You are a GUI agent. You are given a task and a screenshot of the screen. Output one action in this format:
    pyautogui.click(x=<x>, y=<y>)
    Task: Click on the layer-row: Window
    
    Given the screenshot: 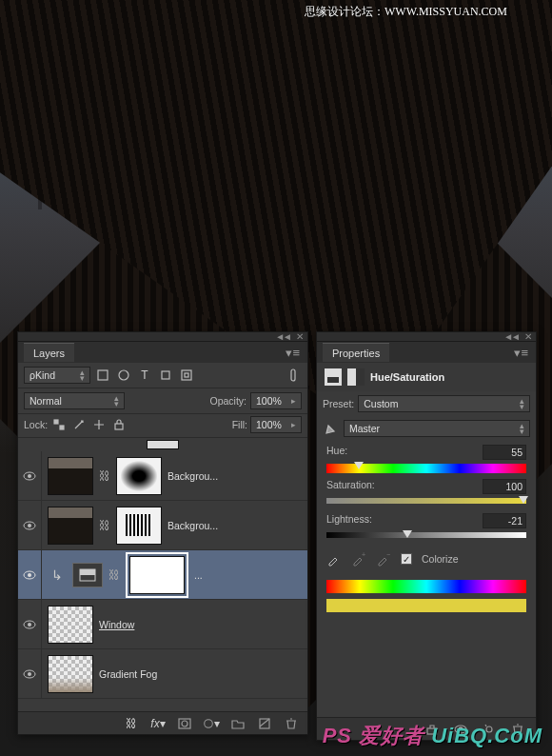 What is the action you would take?
    pyautogui.click(x=163, y=625)
    